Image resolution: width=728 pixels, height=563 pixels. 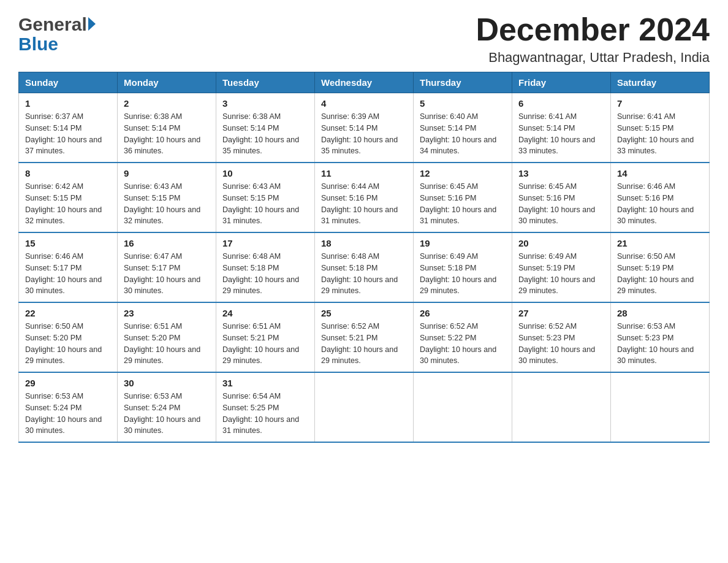 What do you see at coordinates (69, 337) in the screenshot?
I see `calendar-cell: 22 Sunrise: 6:50 AMSunset: 5:20 PMDaylig…` at bounding box center [69, 337].